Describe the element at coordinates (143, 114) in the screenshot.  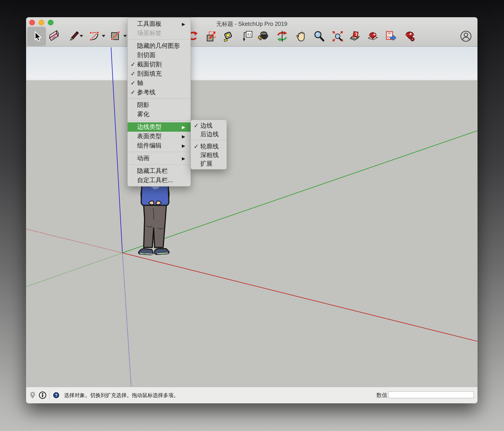
I see `menu-item-label: 雾化` at that location.